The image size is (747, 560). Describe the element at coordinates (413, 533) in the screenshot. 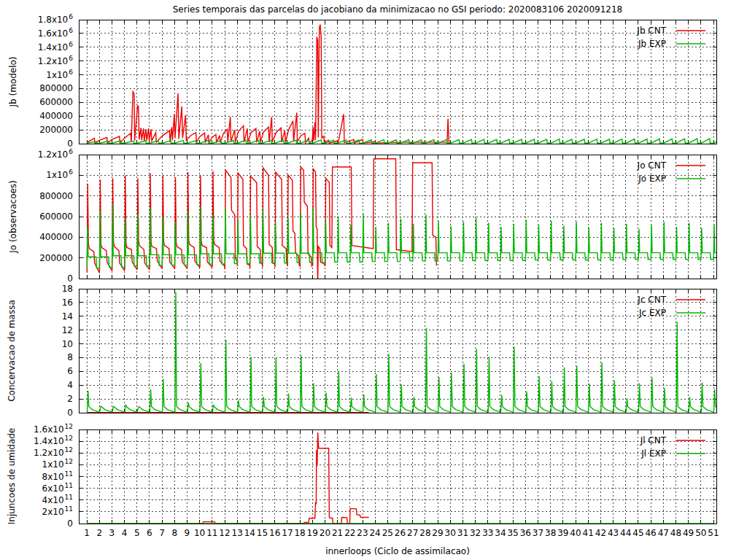

I see `x-tick-label: 27` at that location.